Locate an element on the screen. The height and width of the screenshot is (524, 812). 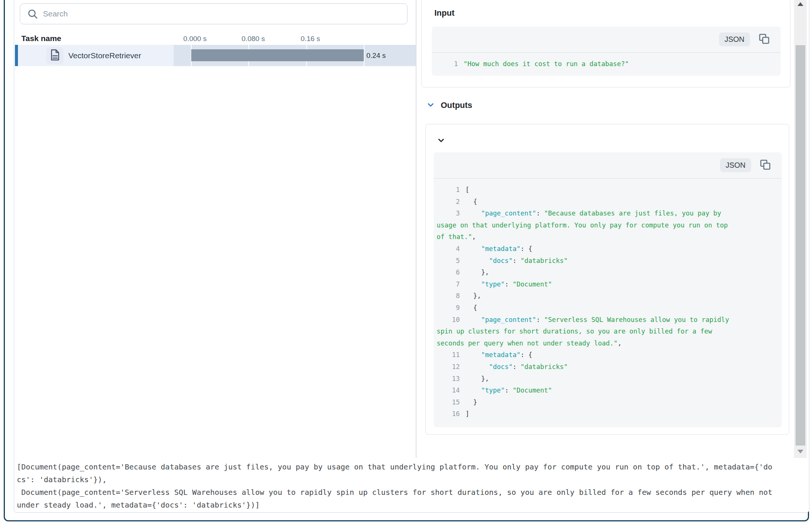
outputs-section-title: Outputs is located at coordinates (456, 105).